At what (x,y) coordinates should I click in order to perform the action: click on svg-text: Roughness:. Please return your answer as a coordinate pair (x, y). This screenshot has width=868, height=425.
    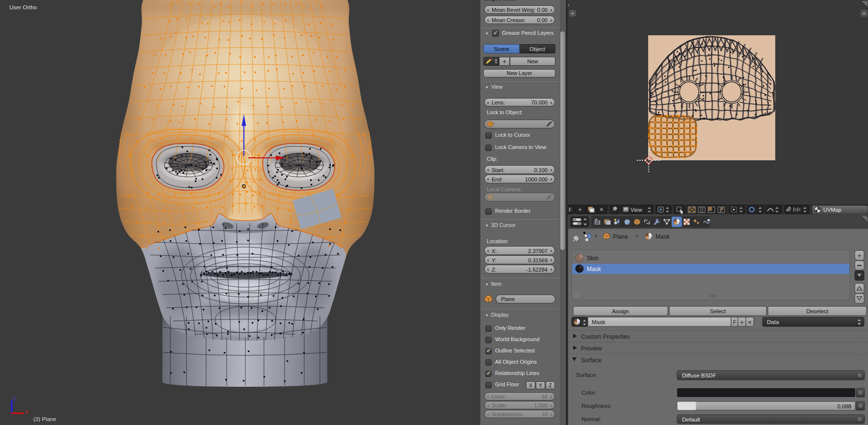
    Looking at the image, I should click on (597, 406).